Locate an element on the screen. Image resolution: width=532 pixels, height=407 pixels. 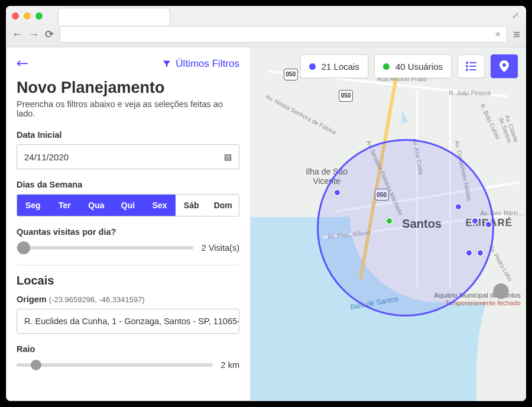
origin-input: R. Euclides da Cunha, 1 - Gonzaga, Santo… is located at coordinates (128, 321).